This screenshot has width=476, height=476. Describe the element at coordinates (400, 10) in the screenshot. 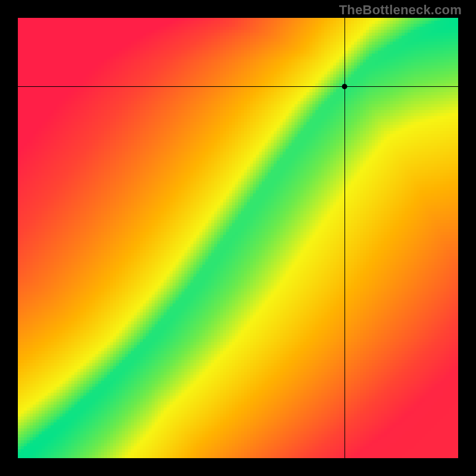

I see `watermark-text: TheBottleneck.com` at that location.